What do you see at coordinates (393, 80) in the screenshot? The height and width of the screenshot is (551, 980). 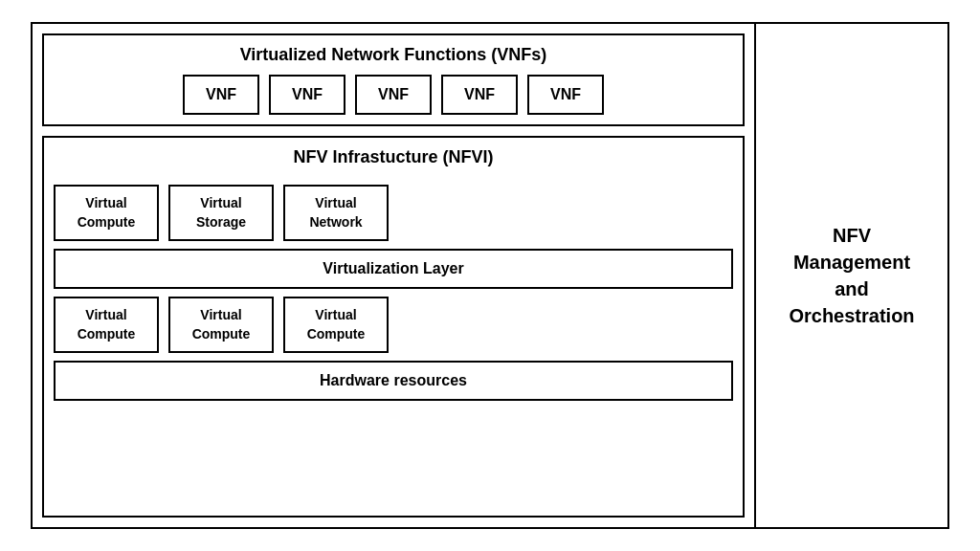 I see `vnfs-section: Virtualized Network Functions (VNFs) VNF…` at bounding box center [393, 80].